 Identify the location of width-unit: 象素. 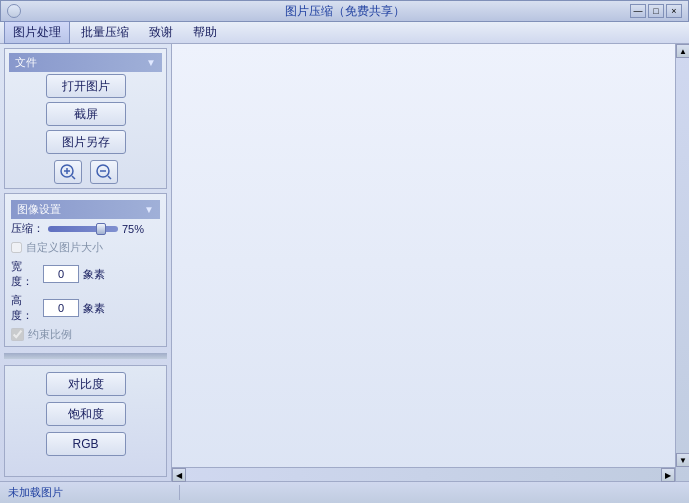
(94, 274).